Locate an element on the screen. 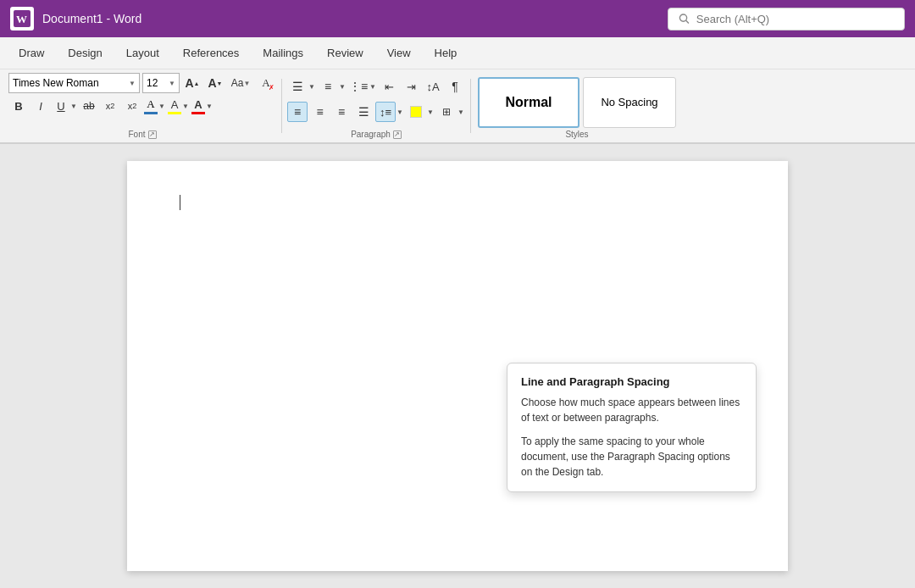  highlight-color-group: A ▼ is located at coordinates (179, 106).